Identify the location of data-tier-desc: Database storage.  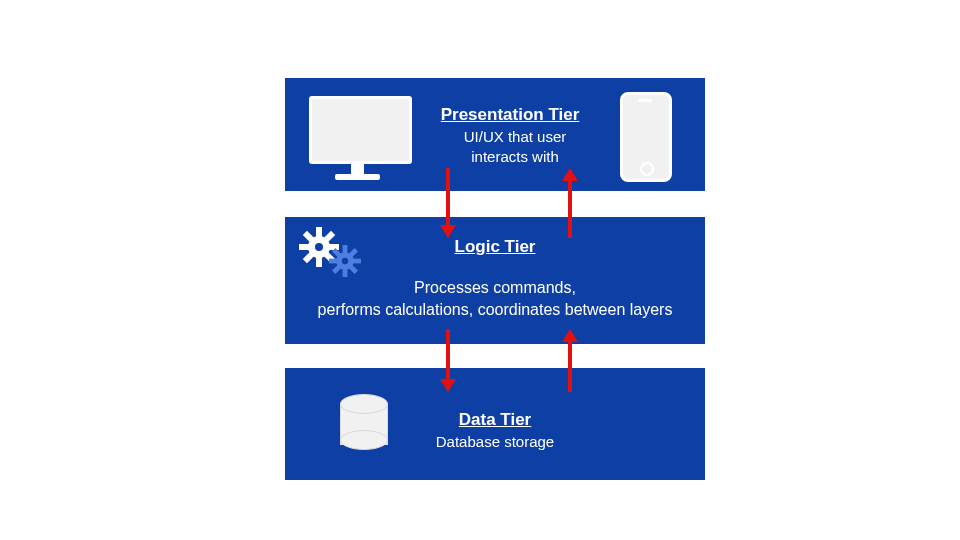
(495, 442).